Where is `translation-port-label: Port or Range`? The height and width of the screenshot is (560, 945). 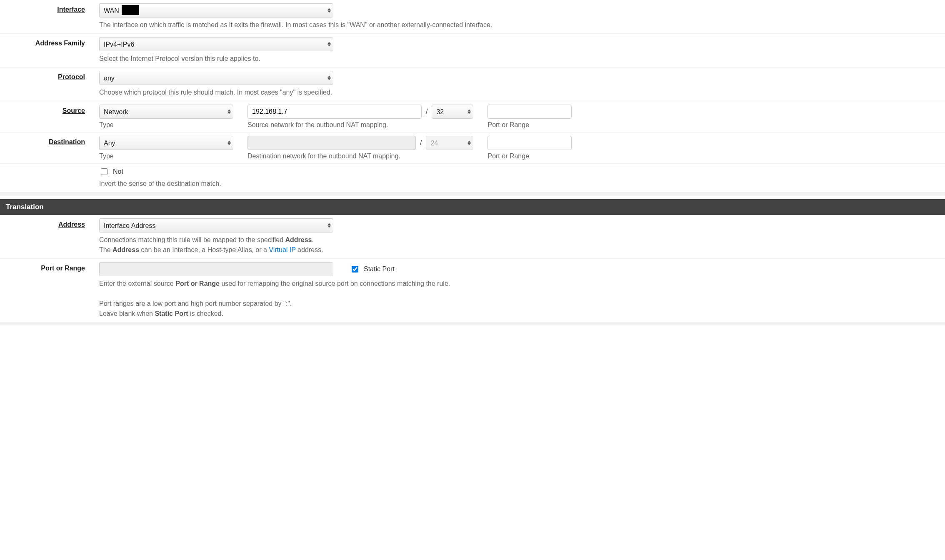 translation-port-label: Port or Range is located at coordinates (63, 268).